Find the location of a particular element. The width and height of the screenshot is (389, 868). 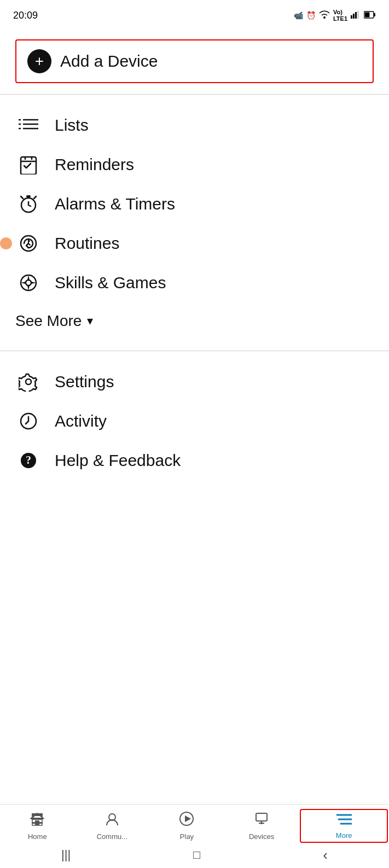

menu-item-skills-label: Skills & Games is located at coordinates (111, 283).